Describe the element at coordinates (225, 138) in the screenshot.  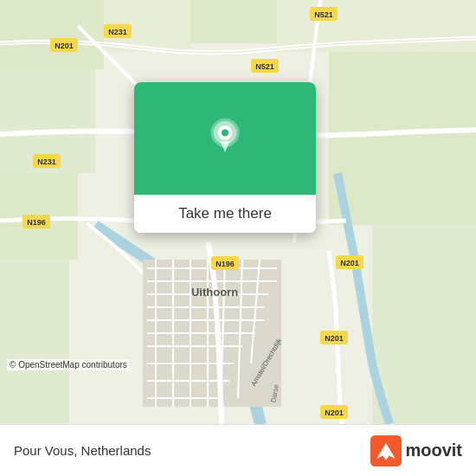
I see `popup-green-background` at that location.